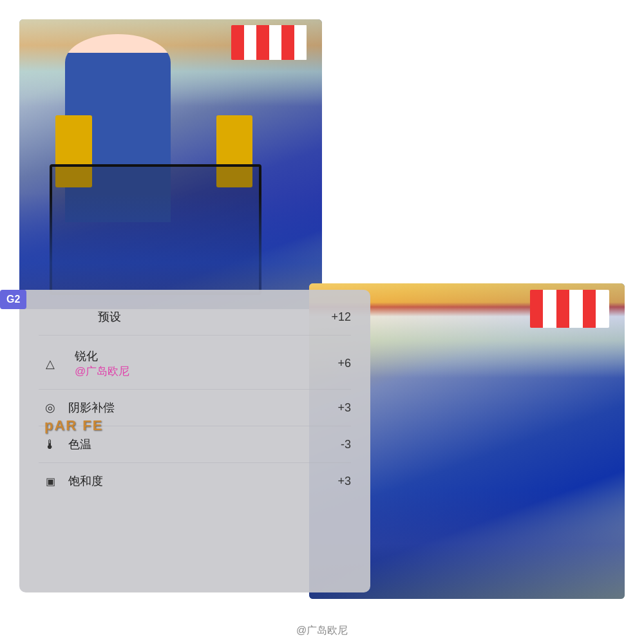 Image resolution: width=644 pixels, height=644 pixels. What do you see at coordinates (50, 408) in the screenshot?
I see `shadow-icon: ◎` at bounding box center [50, 408].